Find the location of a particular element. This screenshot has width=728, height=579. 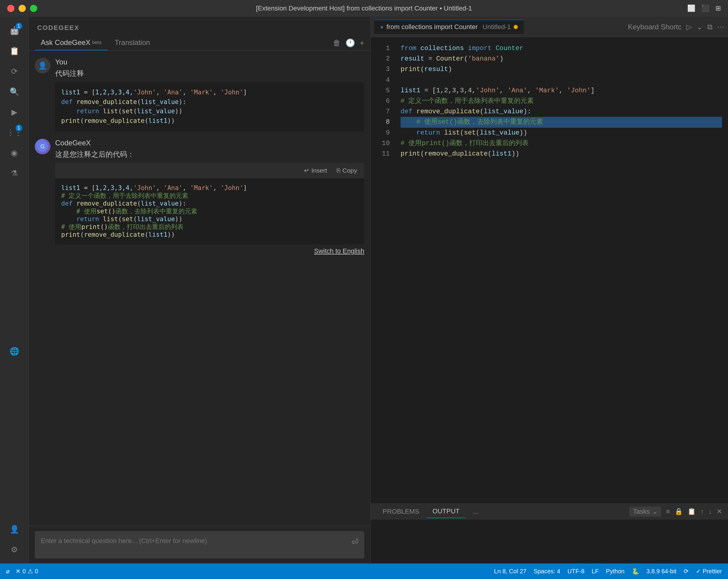

grid-icon: ⊞ is located at coordinates (718, 8).